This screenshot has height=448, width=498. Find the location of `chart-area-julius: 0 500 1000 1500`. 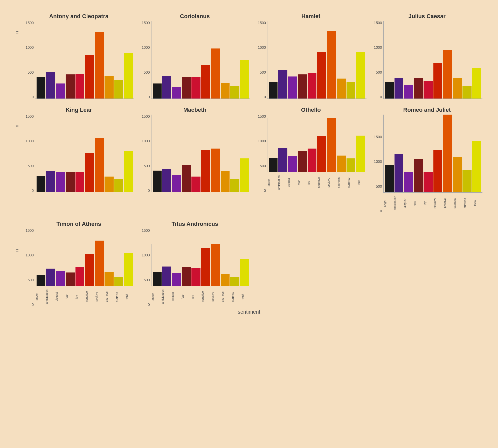

chart-area-julius: 0 500 1000 1500 is located at coordinates (427, 60).